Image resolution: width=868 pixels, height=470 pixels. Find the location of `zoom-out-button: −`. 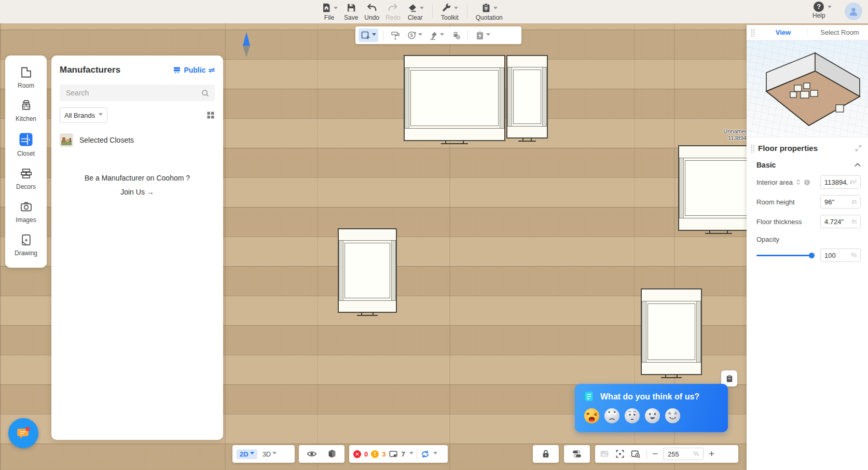

zoom-out-button: − is located at coordinates (655, 454).